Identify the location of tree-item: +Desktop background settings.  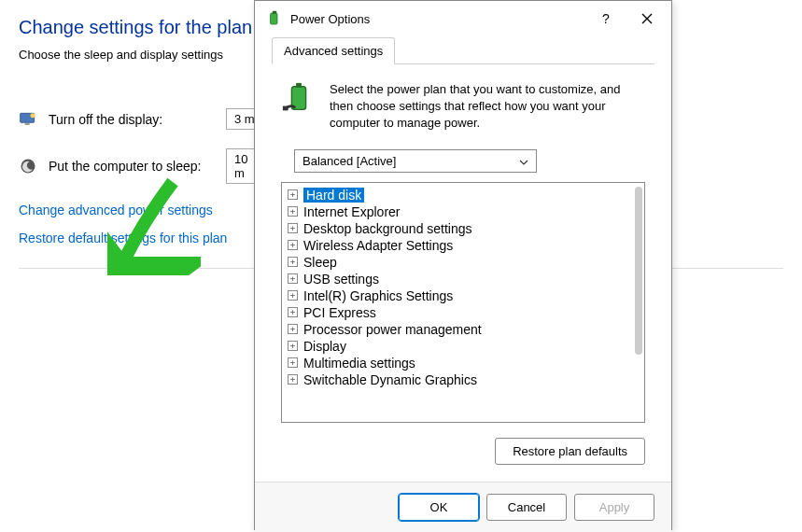
(463, 229).